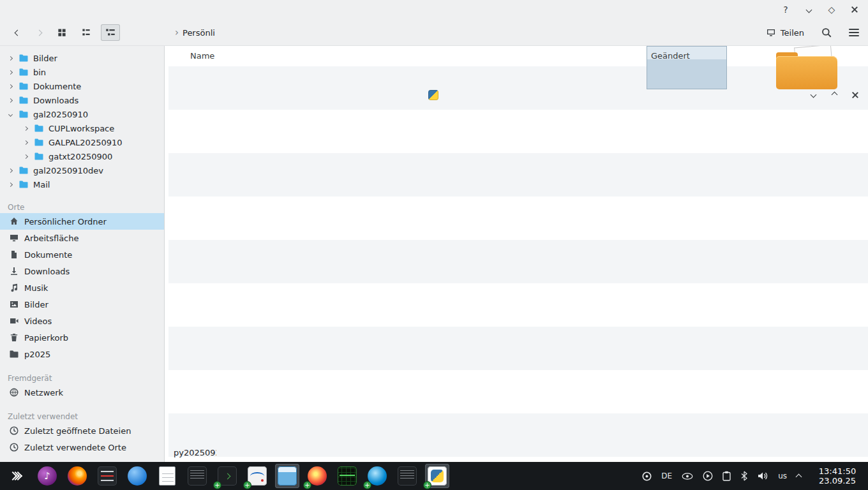 The width and height of the screenshot is (868, 490). What do you see at coordinates (14, 288) in the screenshot?
I see `music-note-icon` at bounding box center [14, 288].